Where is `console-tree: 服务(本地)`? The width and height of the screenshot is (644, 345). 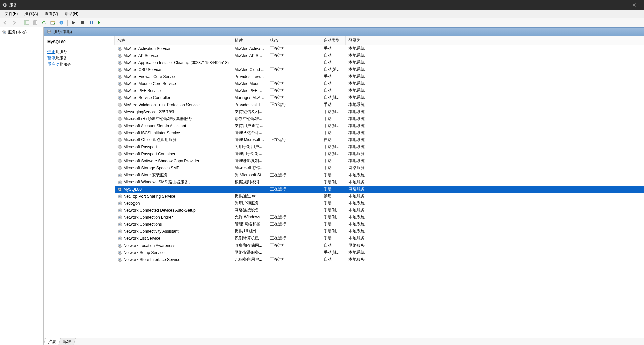
console-tree: 服务(本地) is located at coordinates (22, 186).